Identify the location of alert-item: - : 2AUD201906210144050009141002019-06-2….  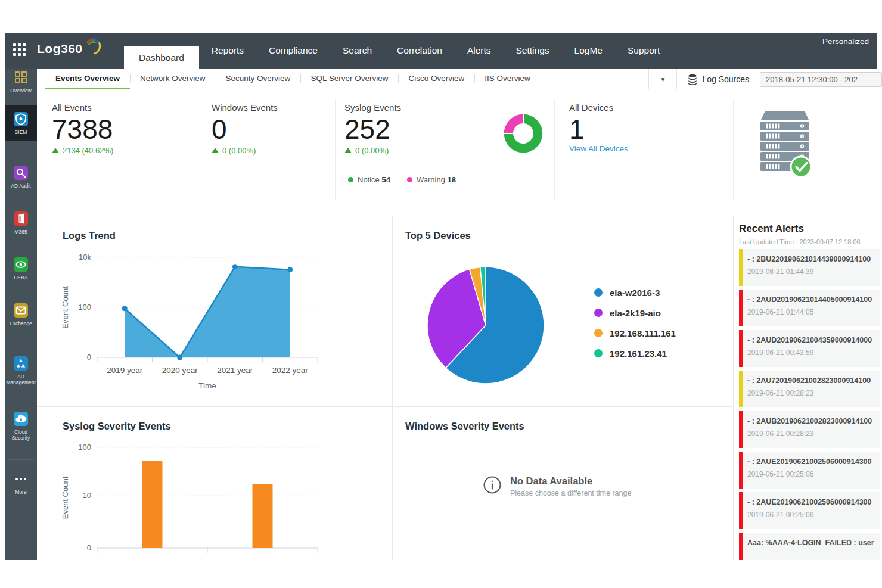
(809, 308).